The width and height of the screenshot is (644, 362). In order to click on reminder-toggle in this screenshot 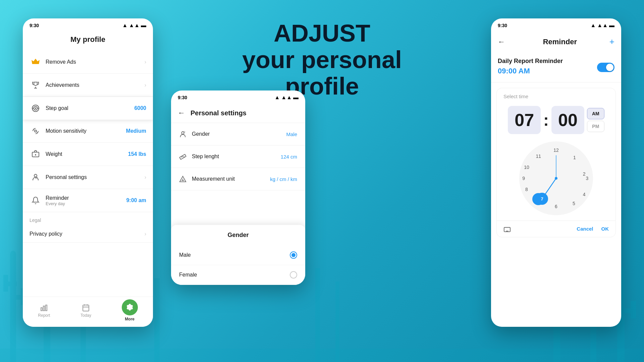, I will do `click(606, 67)`.